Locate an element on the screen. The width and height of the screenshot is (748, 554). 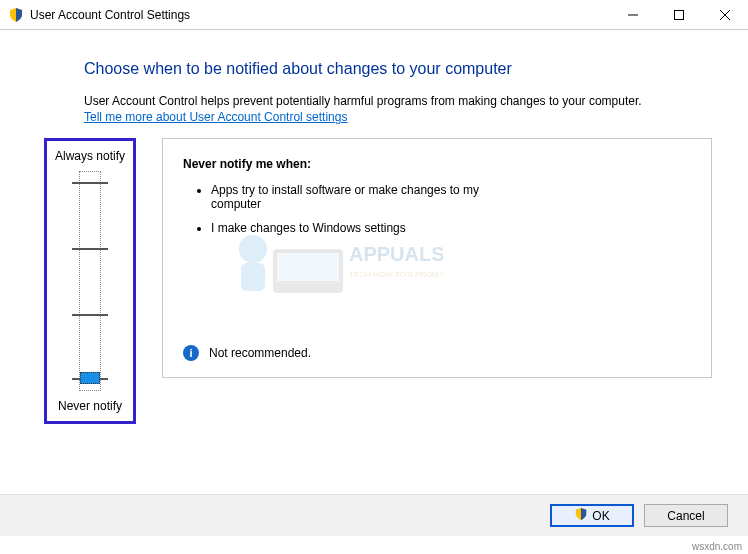
attribution-text: wsxdn.com is located at coordinates (717, 546).